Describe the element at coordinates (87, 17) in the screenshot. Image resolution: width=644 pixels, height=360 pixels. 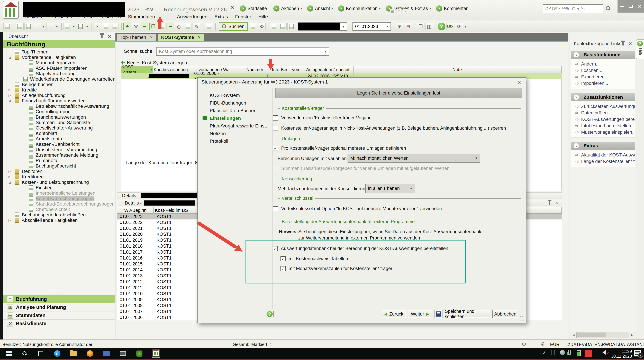
I see `menu-item: Ansicht` at that location.